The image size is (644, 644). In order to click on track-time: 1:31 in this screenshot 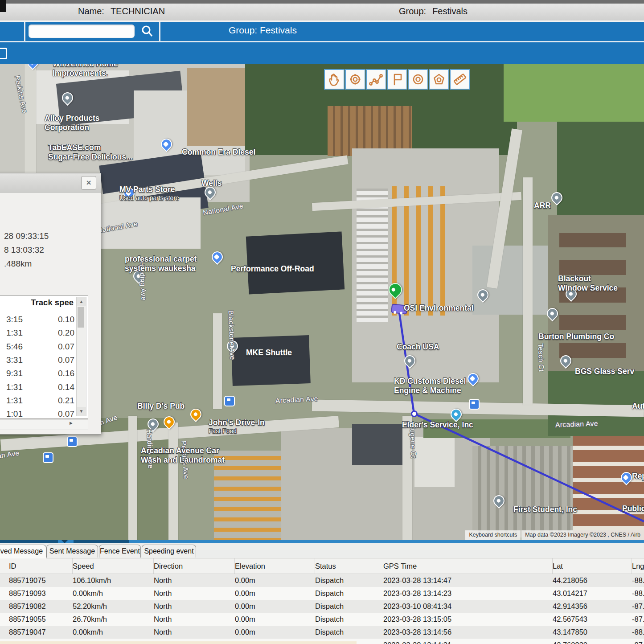, I will do `click(14, 333)`.